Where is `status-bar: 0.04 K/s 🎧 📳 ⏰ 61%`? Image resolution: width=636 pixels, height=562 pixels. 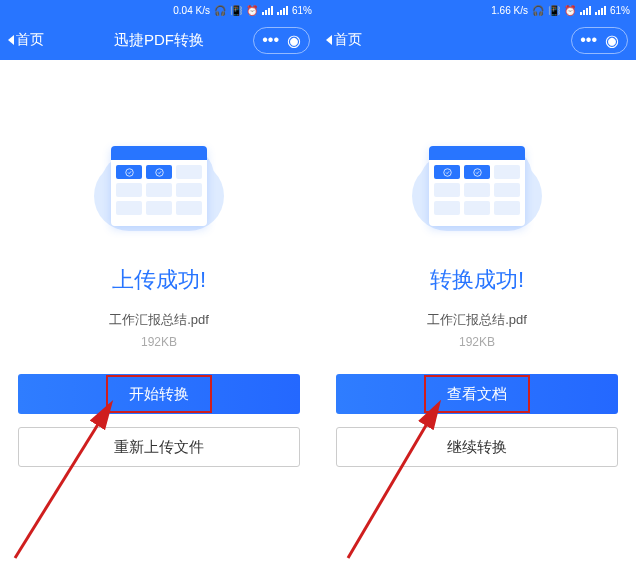 status-bar: 0.04 K/s 🎧 📳 ⏰ 61% is located at coordinates (159, 10).